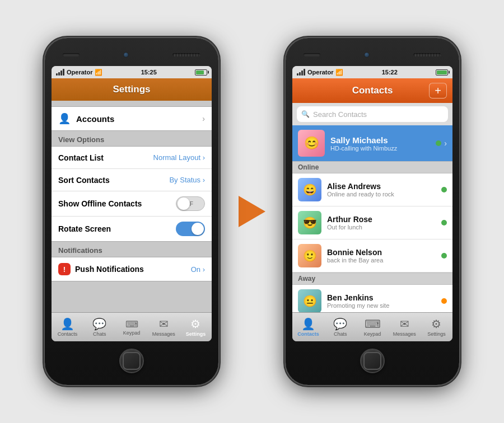 The height and width of the screenshot is (423, 504). Describe the element at coordinates (310, 301) in the screenshot. I see `ben-avatar: 😐` at that location.